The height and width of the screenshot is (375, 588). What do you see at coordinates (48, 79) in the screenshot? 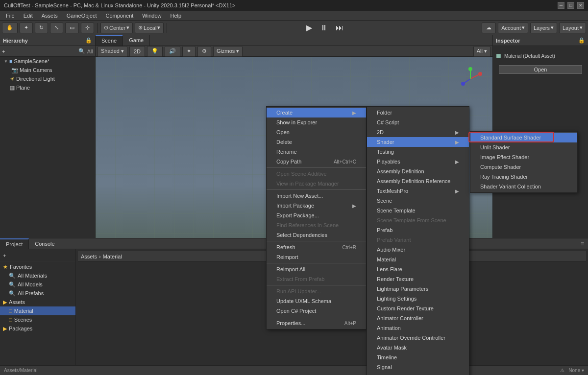
I see `hierarchy-item-dirlight: ☀ Directional Light` at bounding box center [48, 79].